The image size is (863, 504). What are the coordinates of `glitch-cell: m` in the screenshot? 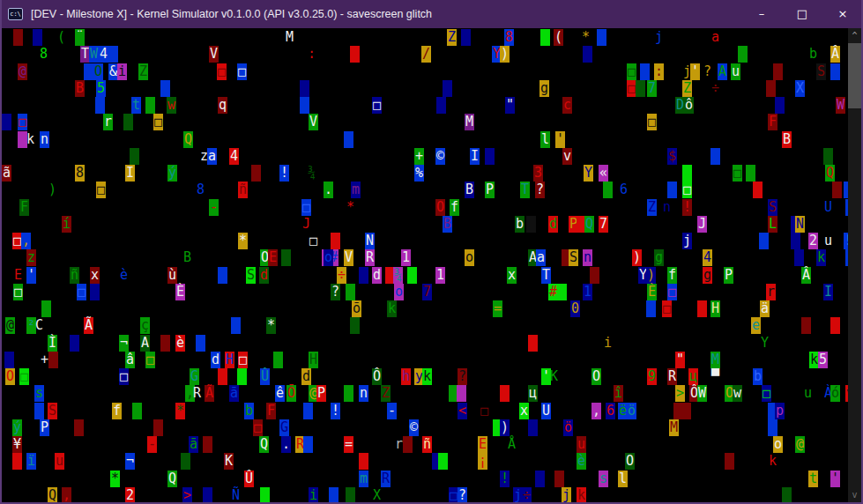 It's located at (363, 479).